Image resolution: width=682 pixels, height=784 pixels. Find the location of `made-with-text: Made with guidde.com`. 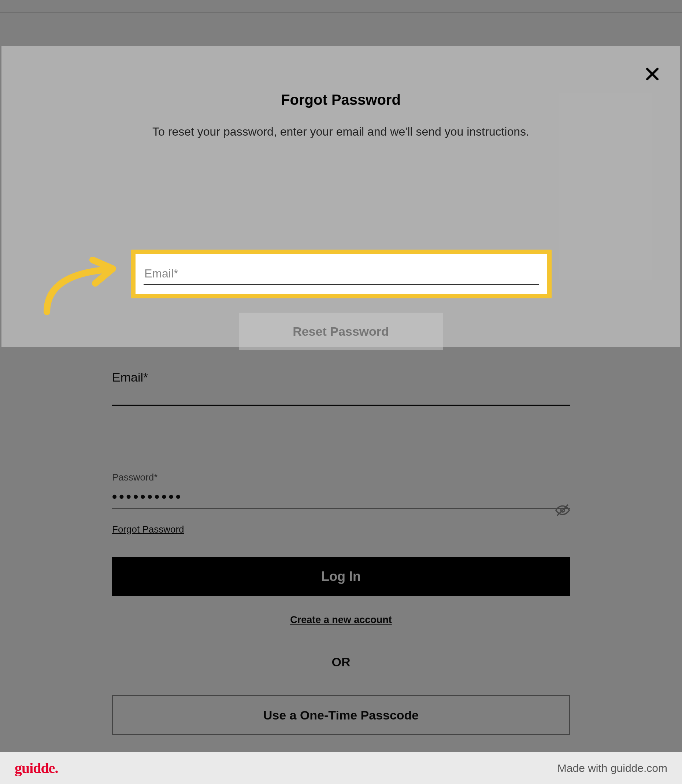

made-with-text: Made with guidde.com is located at coordinates (613, 768).